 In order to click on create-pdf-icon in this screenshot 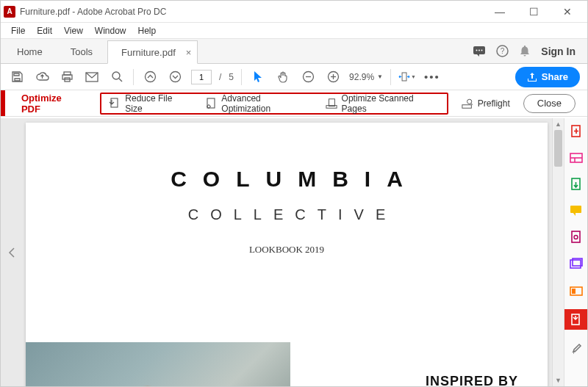, I will do `click(576, 131)`.